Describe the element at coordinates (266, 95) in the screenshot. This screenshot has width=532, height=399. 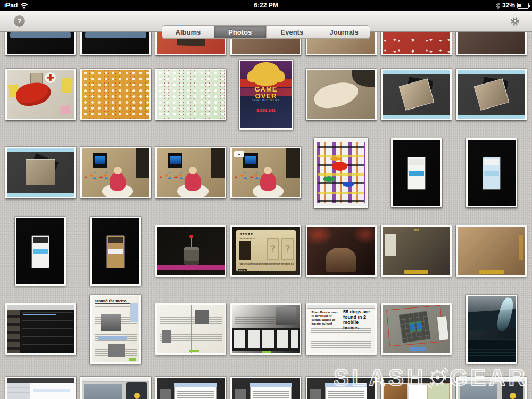
I see `game-over-screen: GAME OVERLEVEL MULTIPLIER3,891,241` at that location.